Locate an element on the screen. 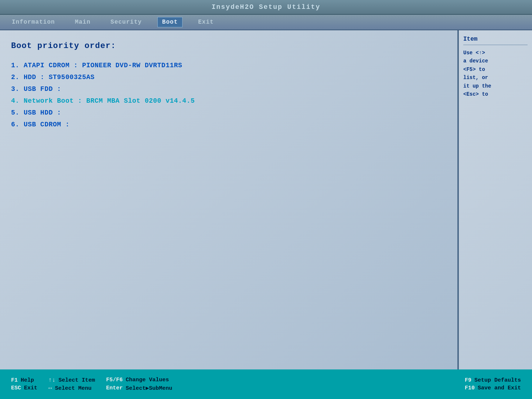 This screenshot has height=399, width=532. status-desc-change: Change Values is located at coordinates (147, 380).